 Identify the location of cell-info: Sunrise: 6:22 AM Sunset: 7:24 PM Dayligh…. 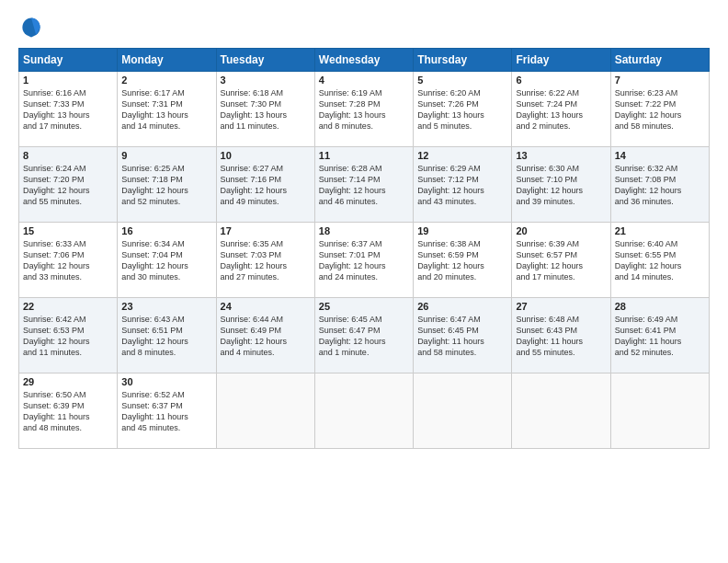
(561, 110).